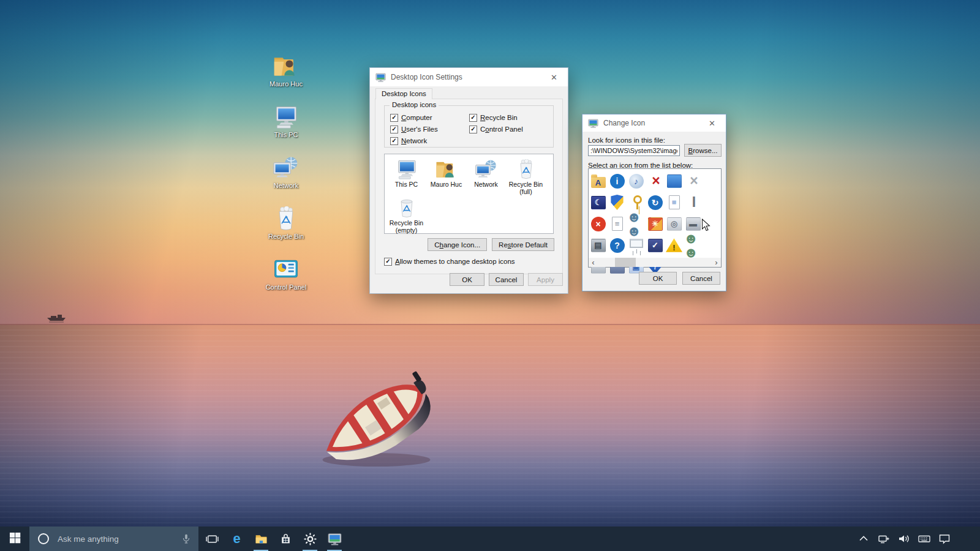  I want to click on red-x-grid-item: ×, so click(655, 181).